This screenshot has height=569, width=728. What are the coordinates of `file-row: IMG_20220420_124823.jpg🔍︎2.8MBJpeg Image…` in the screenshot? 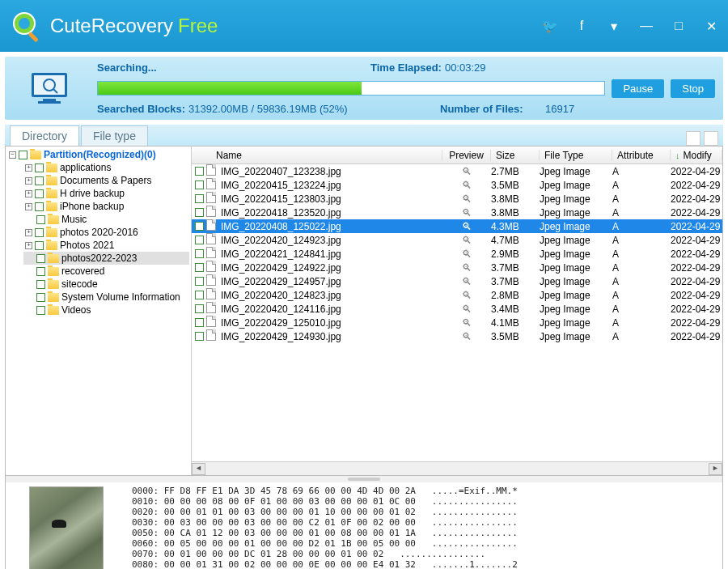 It's located at (457, 295).